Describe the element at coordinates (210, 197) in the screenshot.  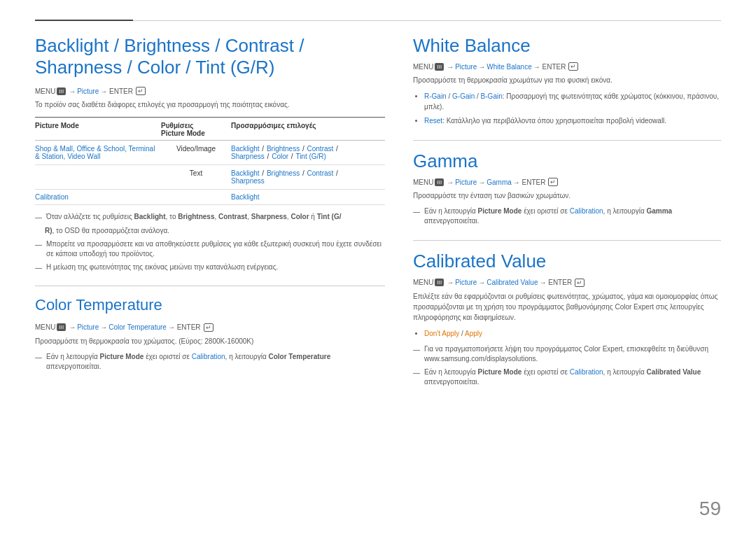
I see `table-row: Calibration Backlight` at that location.